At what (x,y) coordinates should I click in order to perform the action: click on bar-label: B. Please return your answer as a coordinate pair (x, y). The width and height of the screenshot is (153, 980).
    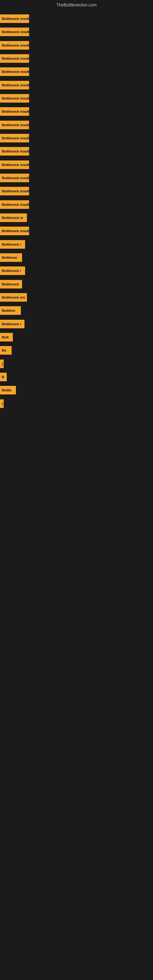
    Looking at the image, I should click on (3, 377).